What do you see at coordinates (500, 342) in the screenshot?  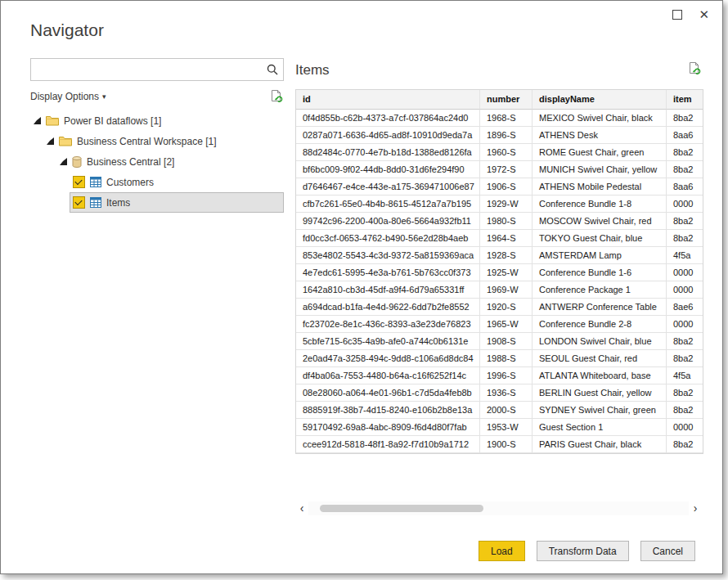 I see `table-row: 5cbfe715-6c35-4a9b-afe0-a744c0b6131e1908…` at bounding box center [500, 342].